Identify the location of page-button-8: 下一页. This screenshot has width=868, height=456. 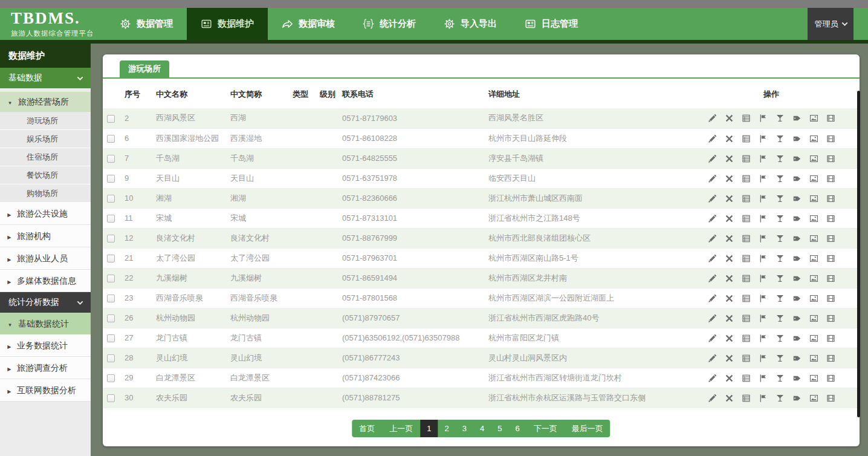
(545, 428).